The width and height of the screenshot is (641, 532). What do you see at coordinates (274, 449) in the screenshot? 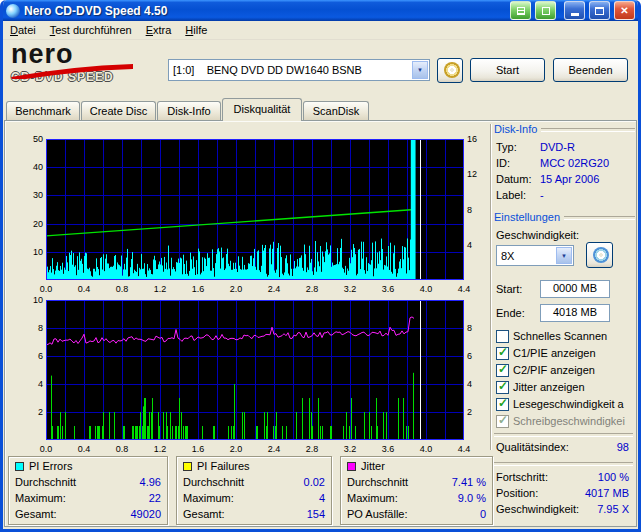
I see `svg-text: 2.4` at bounding box center [274, 449].